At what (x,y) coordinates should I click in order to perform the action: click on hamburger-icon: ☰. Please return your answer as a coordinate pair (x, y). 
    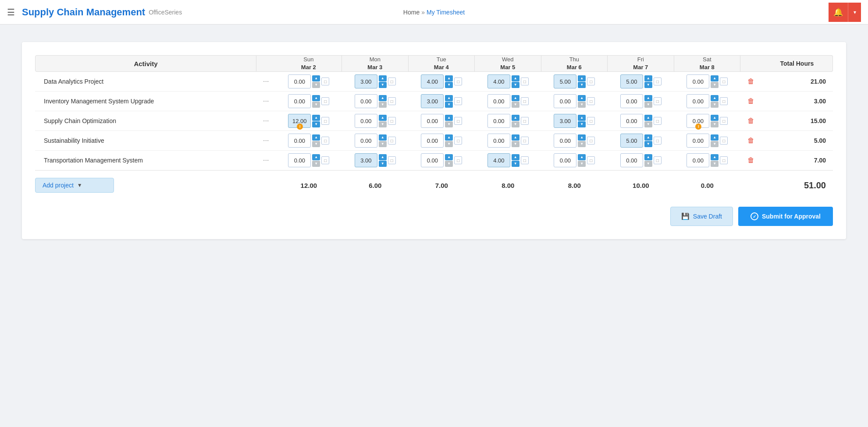
    Looking at the image, I should click on (11, 12).